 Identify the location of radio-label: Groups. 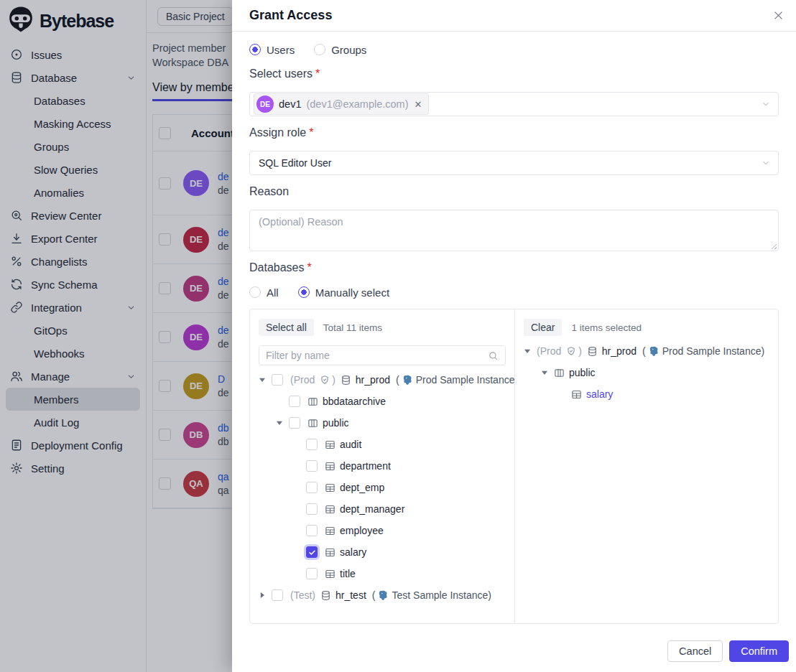
(349, 50).